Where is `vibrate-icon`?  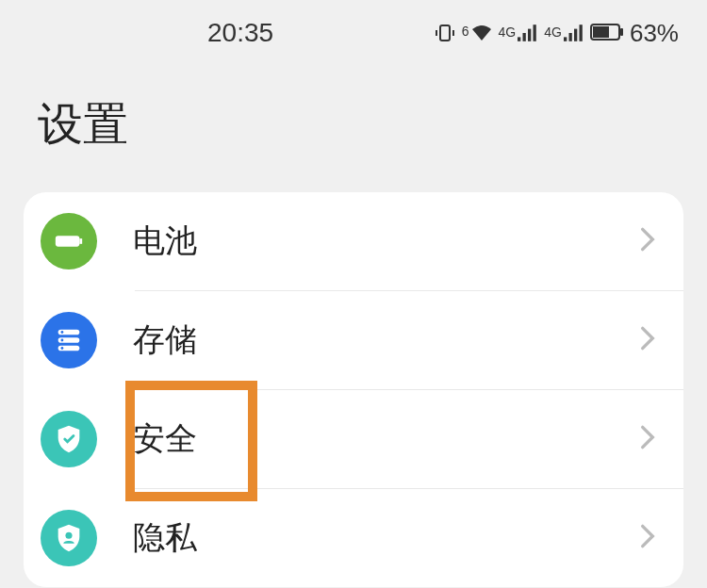
vibrate-icon is located at coordinates (445, 33).